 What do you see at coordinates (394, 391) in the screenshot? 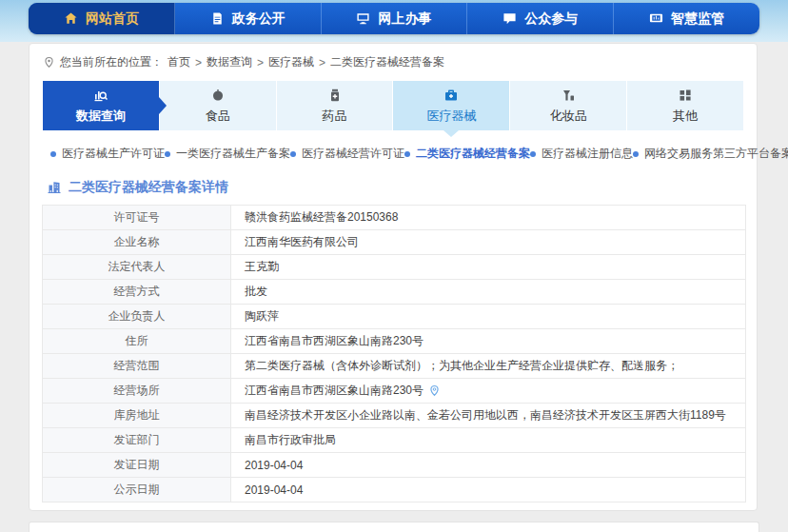
I see `table-row: 经营场所 江西省南昌市西湖区象山南路230号` at bounding box center [394, 391].